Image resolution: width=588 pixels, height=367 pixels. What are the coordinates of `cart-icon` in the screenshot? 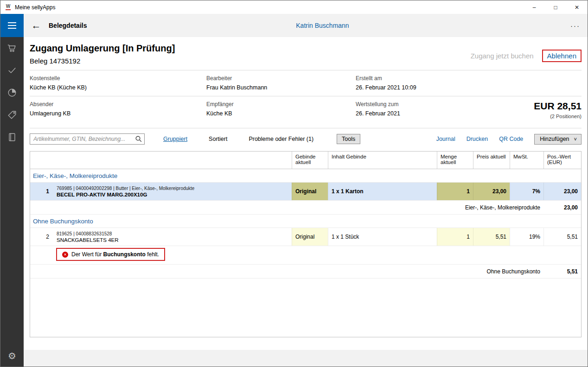 It's located at (12, 48).